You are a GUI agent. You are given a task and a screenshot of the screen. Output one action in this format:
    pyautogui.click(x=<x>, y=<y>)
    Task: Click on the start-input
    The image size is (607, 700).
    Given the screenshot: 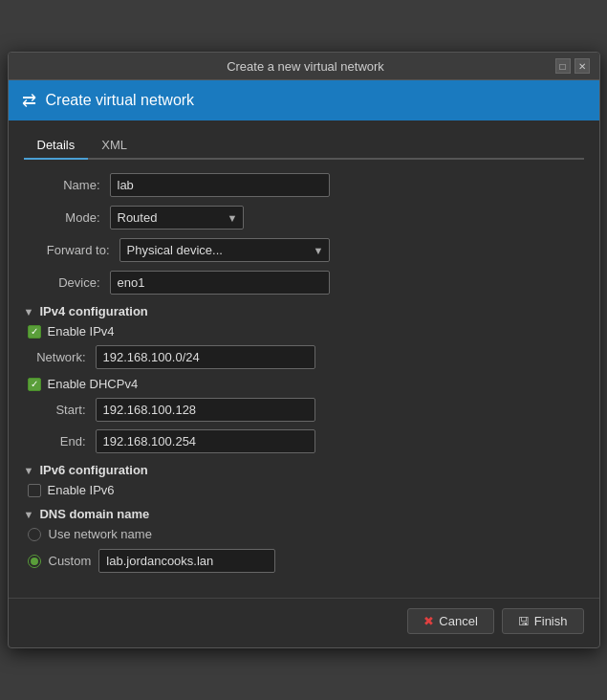 What is the action you would take?
    pyautogui.click(x=206, y=409)
    